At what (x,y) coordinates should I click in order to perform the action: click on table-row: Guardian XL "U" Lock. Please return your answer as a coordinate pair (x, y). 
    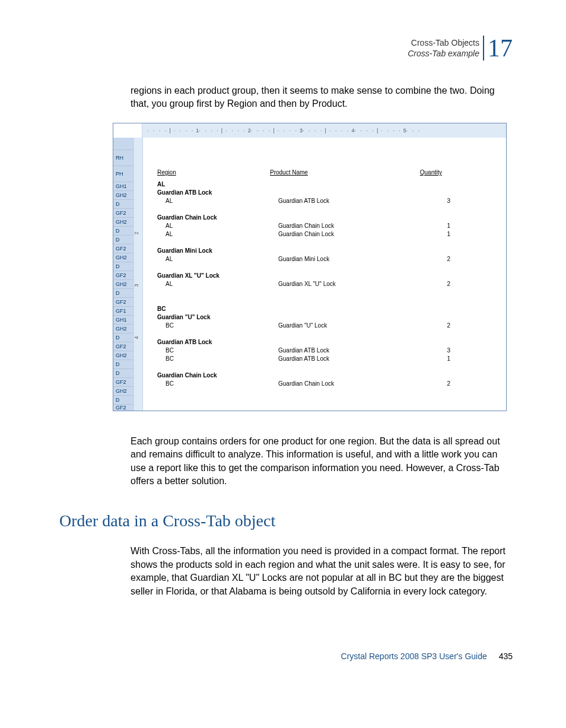
    Looking at the image, I should click on (332, 276).